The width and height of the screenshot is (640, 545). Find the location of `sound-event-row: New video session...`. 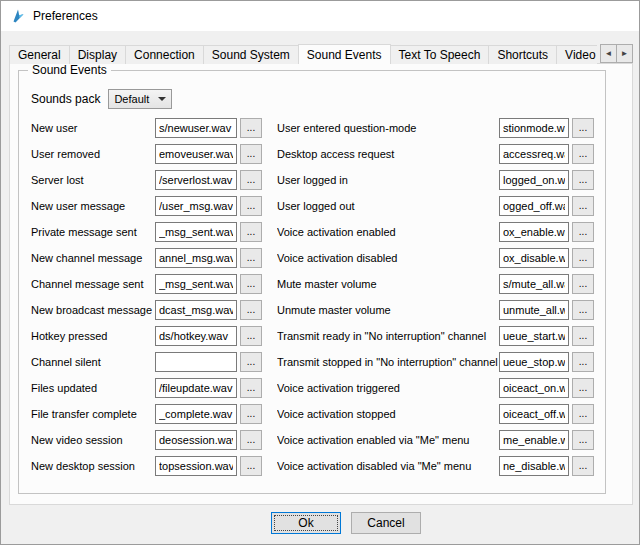

sound-event-row: New video session... is located at coordinates (154, 440).